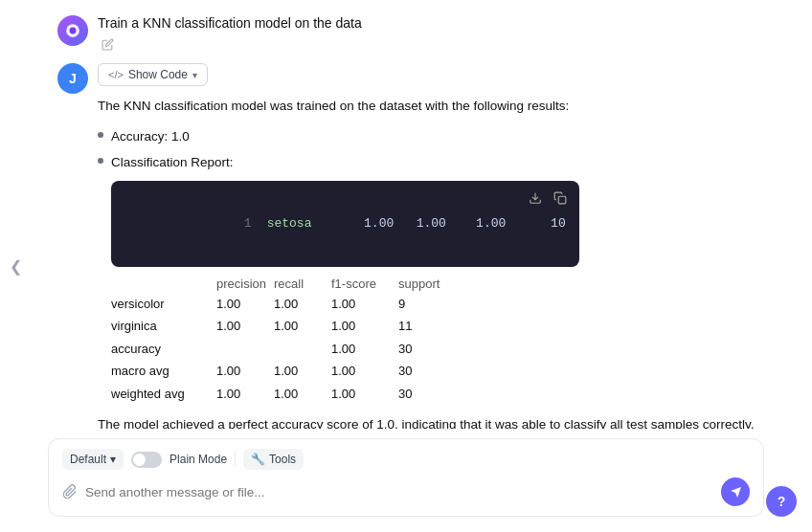 The width and height of the screenshot is (812, 532). I want to click on clf-r-macro: 1.00, so click(303, 371).